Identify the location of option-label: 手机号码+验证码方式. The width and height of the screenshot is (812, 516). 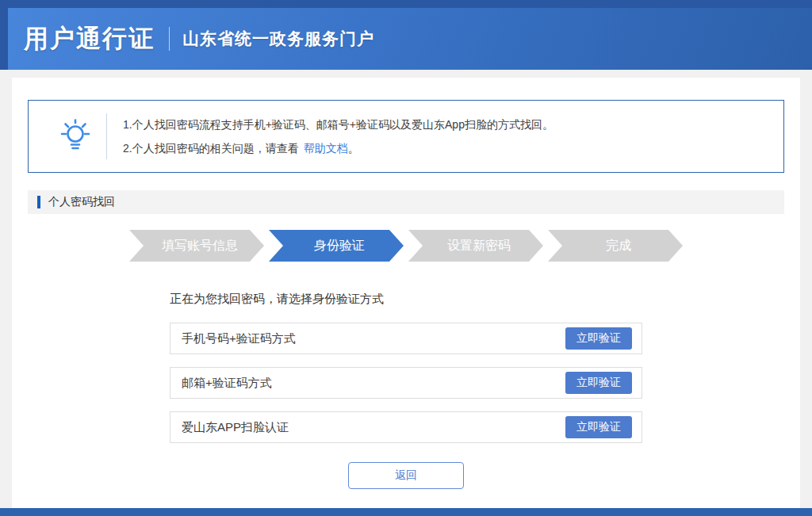
(239, 339).